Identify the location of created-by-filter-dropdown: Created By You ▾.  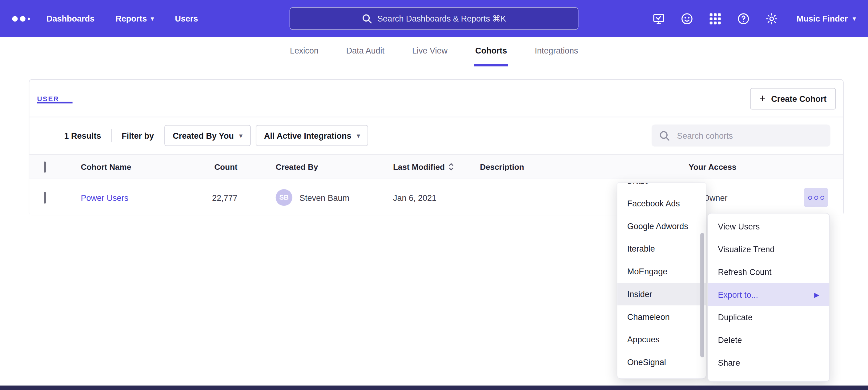
(208, 135).